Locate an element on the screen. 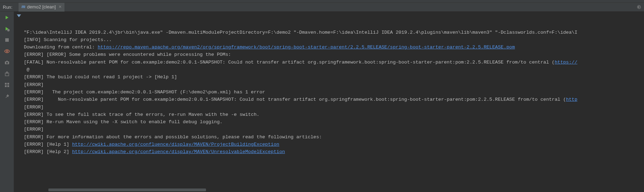 This screenshot has width=644, height=192. console-text: @ is located at coordinates (27, 69).